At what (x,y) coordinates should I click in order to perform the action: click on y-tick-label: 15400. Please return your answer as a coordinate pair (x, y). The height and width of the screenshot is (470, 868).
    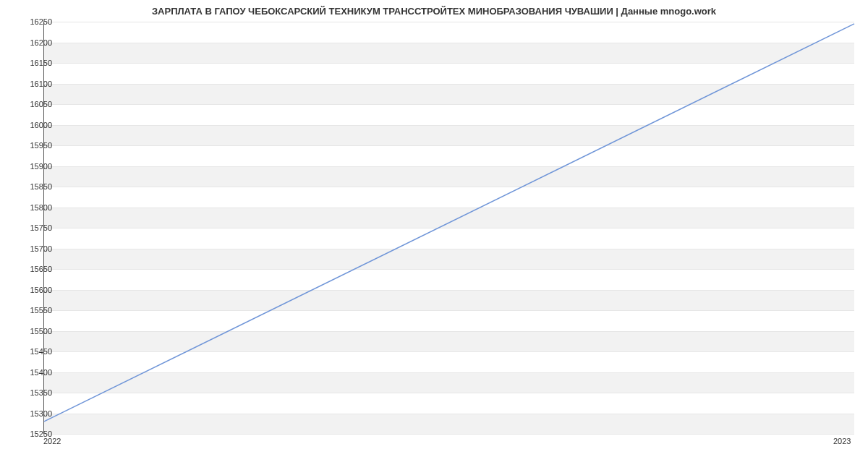
    Looking at the image, I should click on (34, 372).